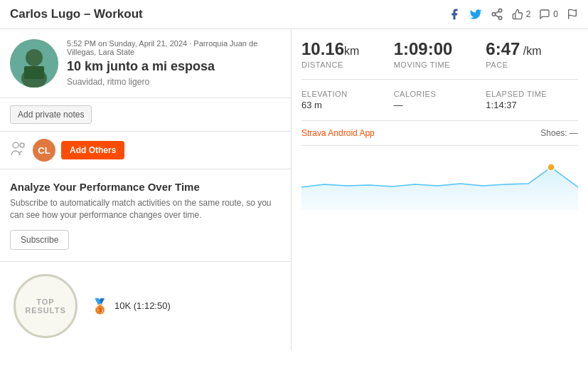  Describe the element at coordinates (532, 65) in the screenshot. I see `stat-pace-label: Pace` at that location.